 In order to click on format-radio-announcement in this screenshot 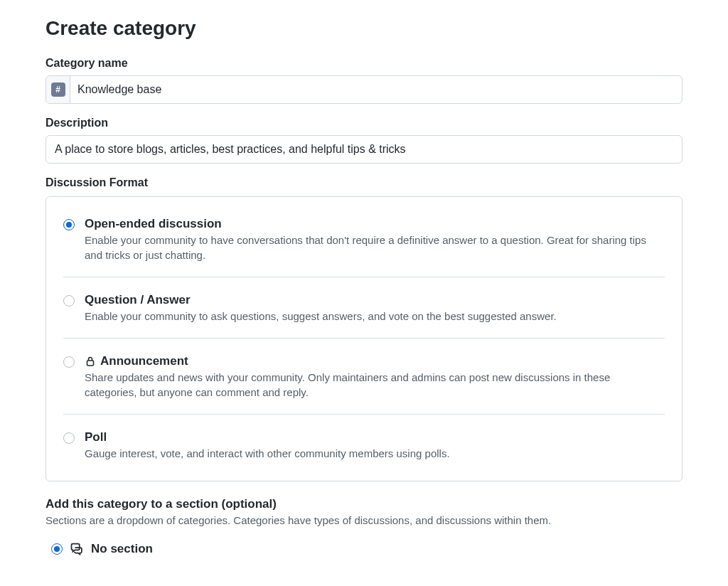, I will do `click(69, 362)`.